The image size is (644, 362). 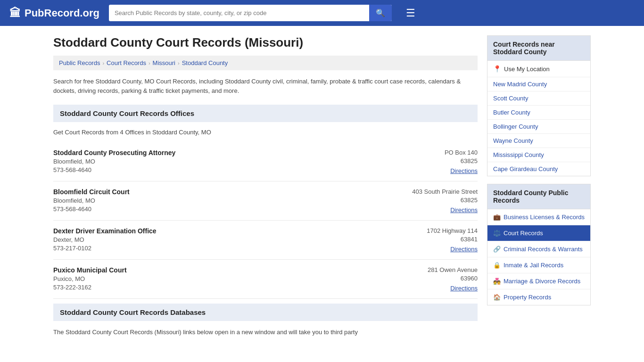 What do you see at coordinates (205, 63) in the screenshot?
I see `breadcrumb-stoddard: Stoddard County` at bounding box center [205, 63].